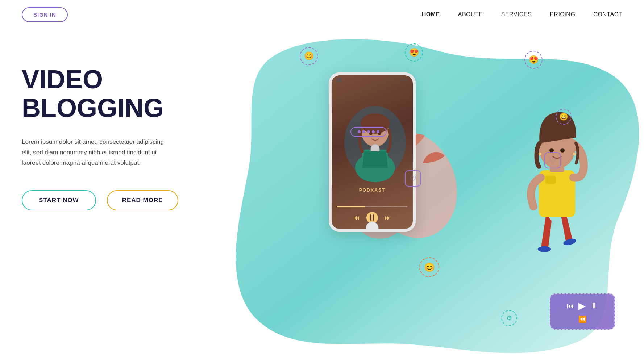 The width and height of the screenshot is (644, 355). I want to click on read-more-button: READ MORE, so click(143, 200).